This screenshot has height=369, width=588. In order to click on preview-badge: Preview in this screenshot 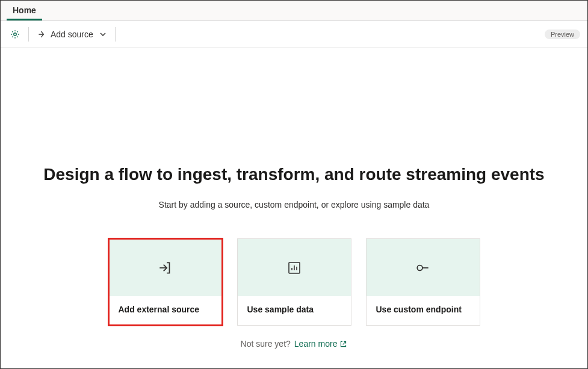, I will do `click(562, 34)`.